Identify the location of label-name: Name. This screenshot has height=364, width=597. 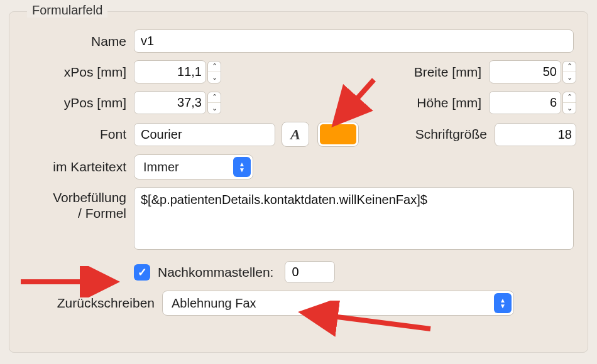
(77, 41).